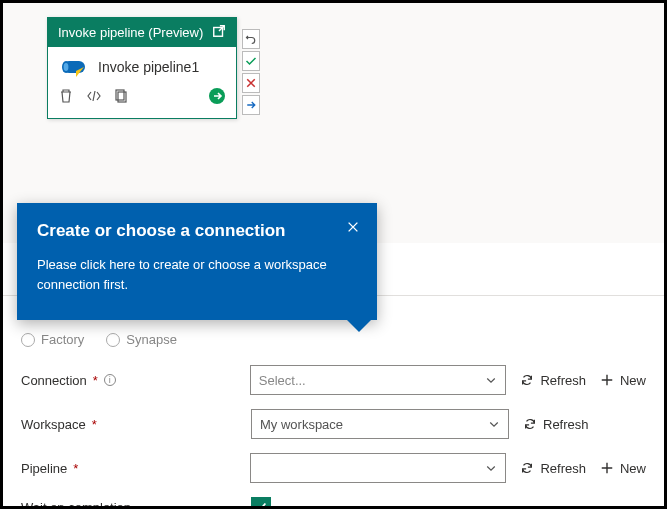 Image resolution: width=667 pixels, height=509 pixels. I want to click on activity-title: Invoke pipeline (Preview), so click(130, 32).